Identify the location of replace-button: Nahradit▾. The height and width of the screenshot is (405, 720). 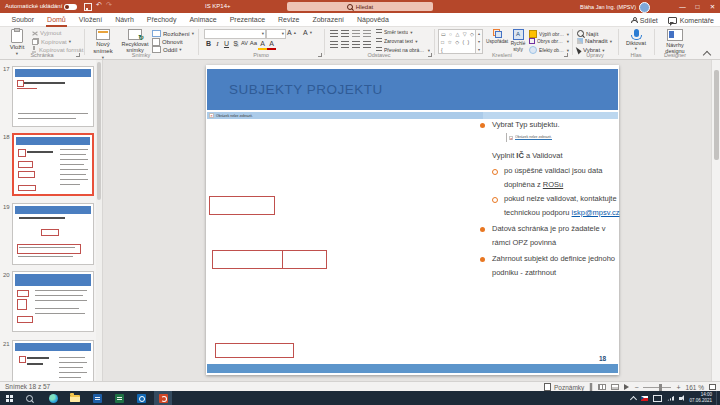
(594, 41).